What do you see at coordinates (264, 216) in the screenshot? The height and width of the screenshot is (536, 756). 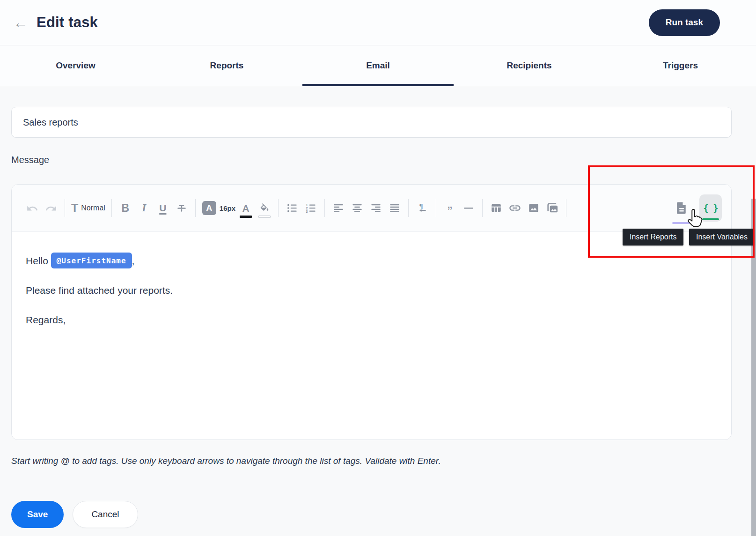 I see `fill-color-swatch` at bounding box center [264, 216].